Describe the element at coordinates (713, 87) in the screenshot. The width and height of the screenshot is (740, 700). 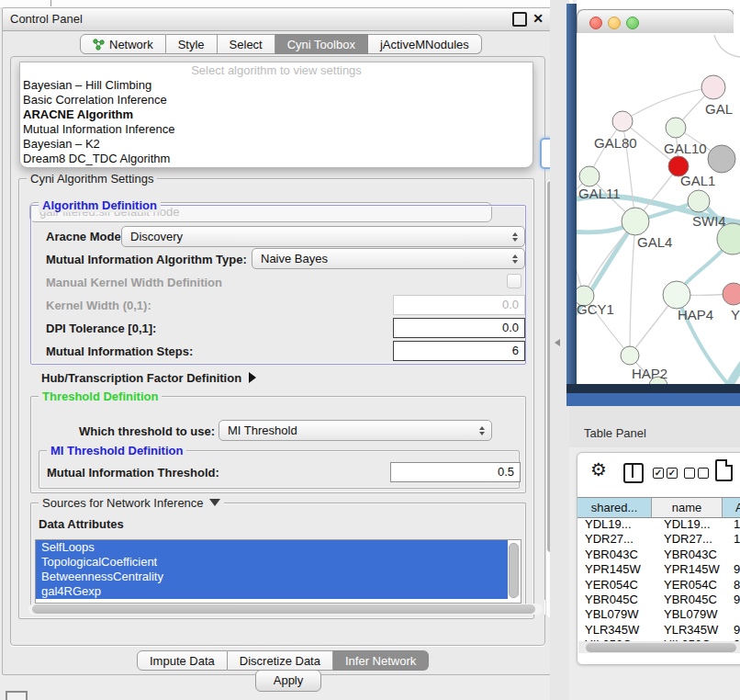
I see `node-gal-top` at that location.